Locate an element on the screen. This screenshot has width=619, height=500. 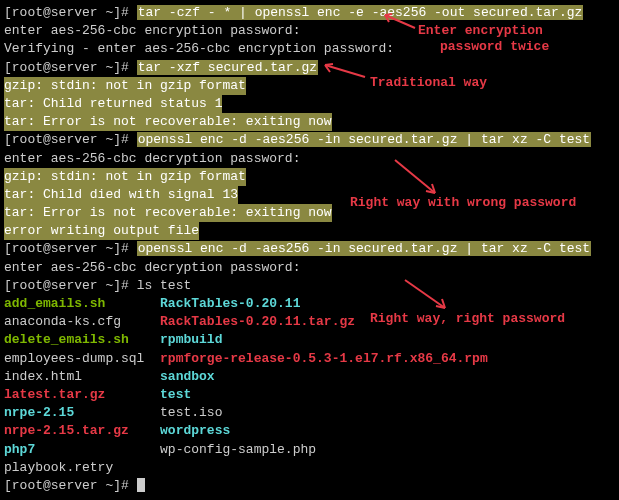
file-dir: php7 is located at coordinates (20, 450).